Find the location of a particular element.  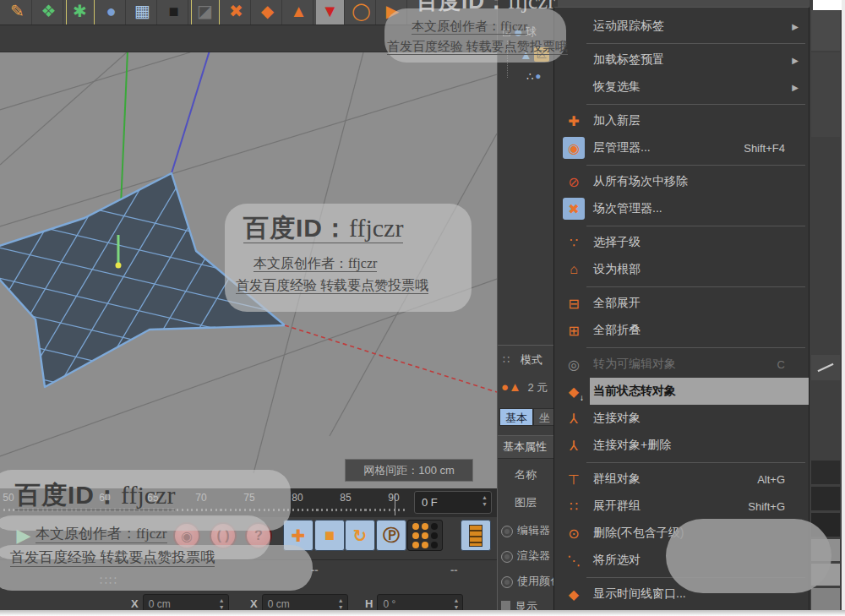

menu-item-label: 设为根部 is located at coordinates (617, 270).